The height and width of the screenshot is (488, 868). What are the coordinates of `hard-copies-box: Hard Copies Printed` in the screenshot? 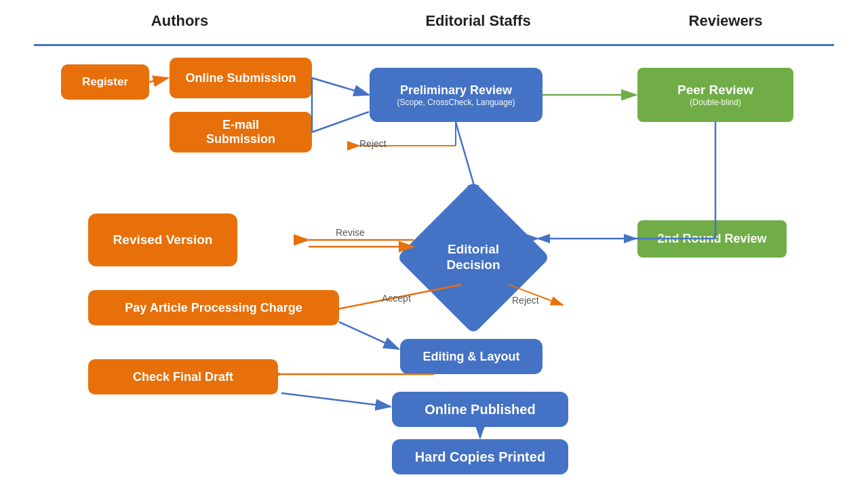 It's located at (480, 457).